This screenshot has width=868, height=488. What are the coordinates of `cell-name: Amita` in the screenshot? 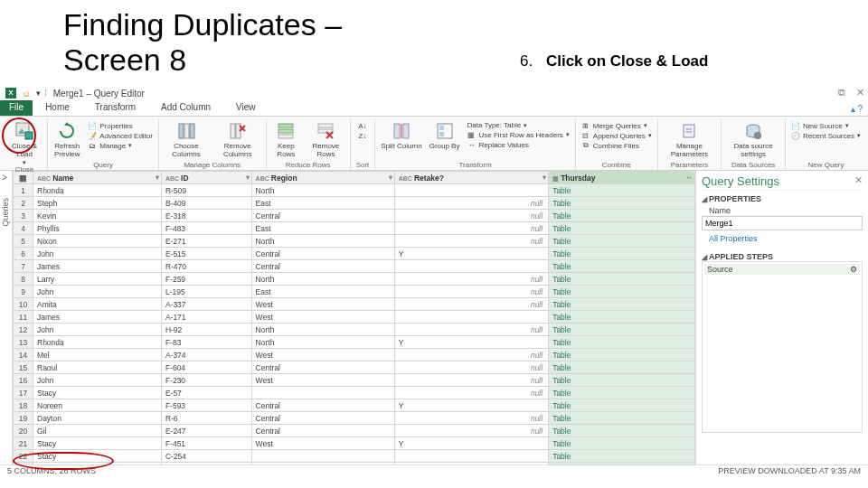 It's located at (98, 305).